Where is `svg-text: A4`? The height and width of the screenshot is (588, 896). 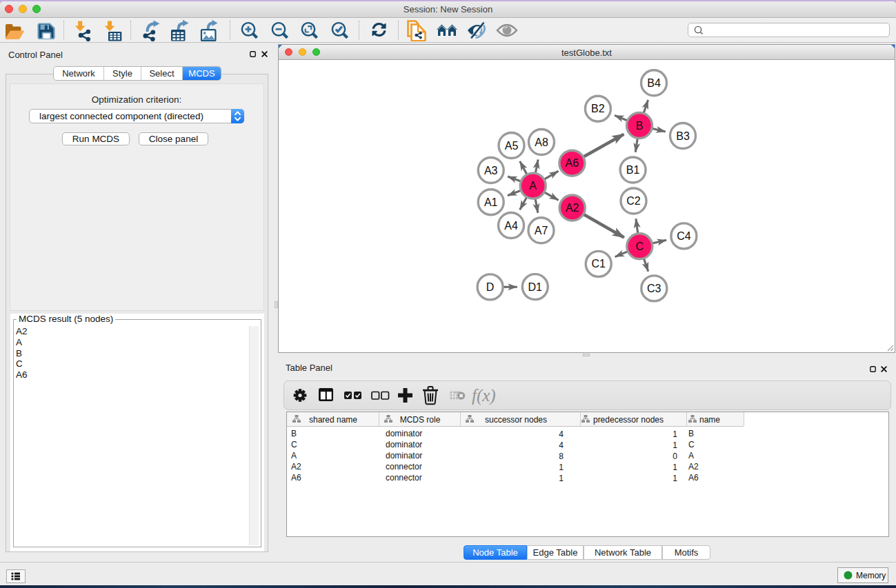 svg-text: A4 is located at coordinates (511, 226).